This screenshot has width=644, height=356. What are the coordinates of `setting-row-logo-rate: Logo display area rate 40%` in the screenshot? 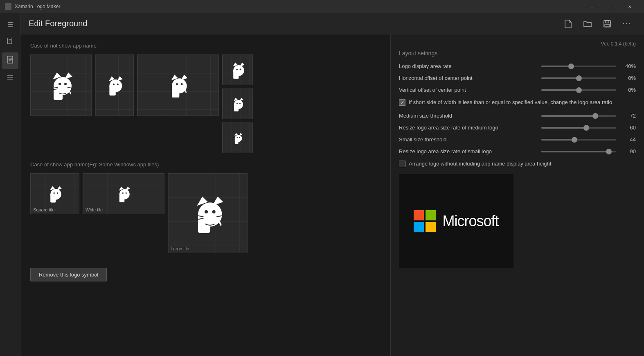 It's located at (517, 66).